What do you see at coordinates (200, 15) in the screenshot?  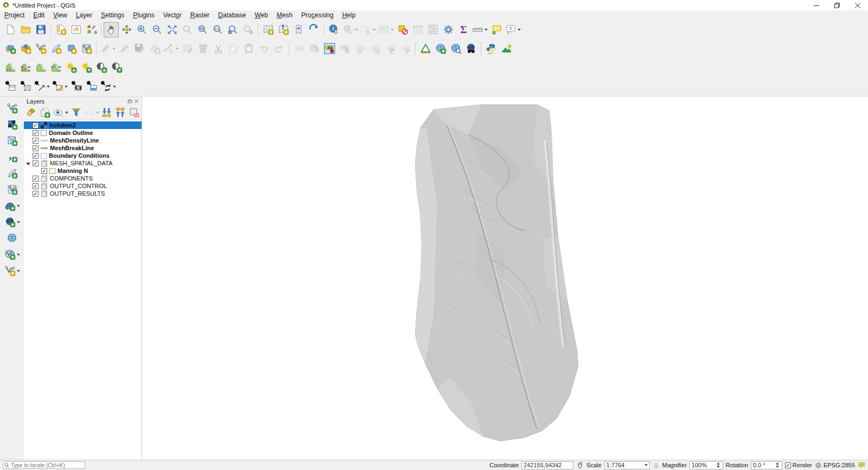 I see `menu-raster: Raster` at bounding box center [200, 15].